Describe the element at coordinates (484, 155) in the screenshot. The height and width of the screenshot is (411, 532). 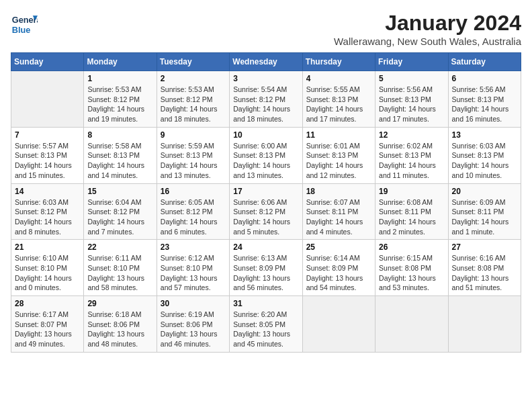
I see `calendar-cell: 13Sunrise: 6:03 AM Sunset: 8:13 PM Dayli…` at that location.